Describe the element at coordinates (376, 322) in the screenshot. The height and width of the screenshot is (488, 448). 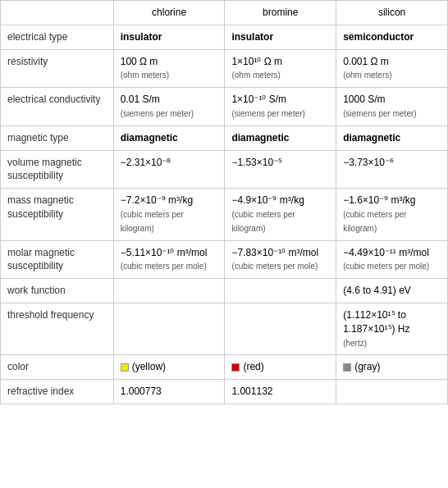
I see `silicon-main-value: (1.112×10¹⁵ to 1.187×10¹⁵) Hz` at that location.